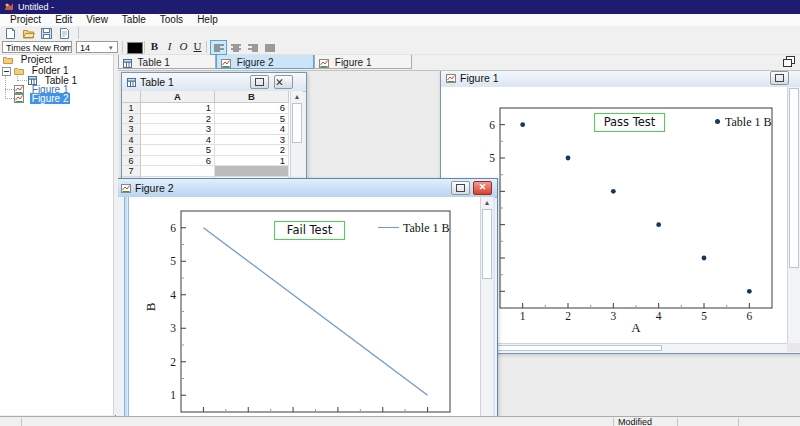 The height and width of the screenshot is (426, 800). What do you see at coordinates (253, 48) in the screenshot?
I see `align-right-icon` at bounding box center [253, 48].